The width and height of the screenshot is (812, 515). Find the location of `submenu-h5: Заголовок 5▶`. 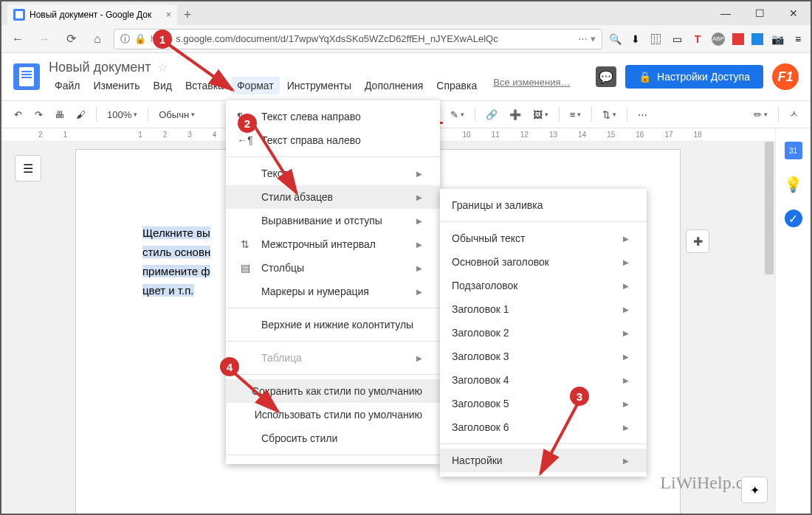

submenu-h5: Заголовок 5▶ is located at coordinates (543, 404).